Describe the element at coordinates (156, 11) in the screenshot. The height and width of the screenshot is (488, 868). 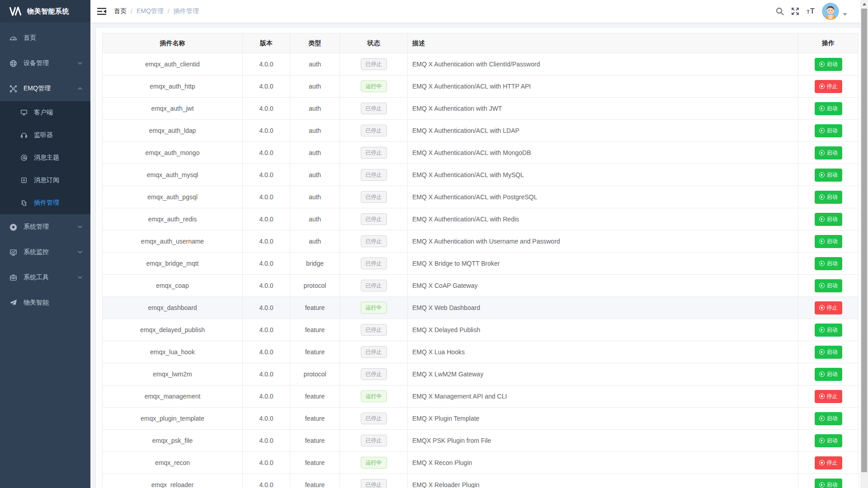
I see `breadcrumb: 首页 / EMQ管理 / 插件管理` at that location.